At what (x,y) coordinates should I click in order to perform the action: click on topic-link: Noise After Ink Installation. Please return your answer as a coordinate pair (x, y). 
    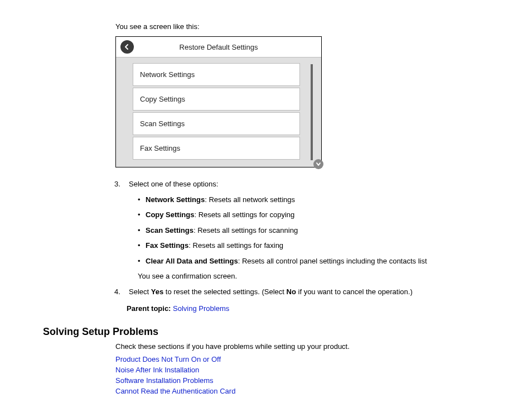
    Looking at the image, I should click on (157, 370).